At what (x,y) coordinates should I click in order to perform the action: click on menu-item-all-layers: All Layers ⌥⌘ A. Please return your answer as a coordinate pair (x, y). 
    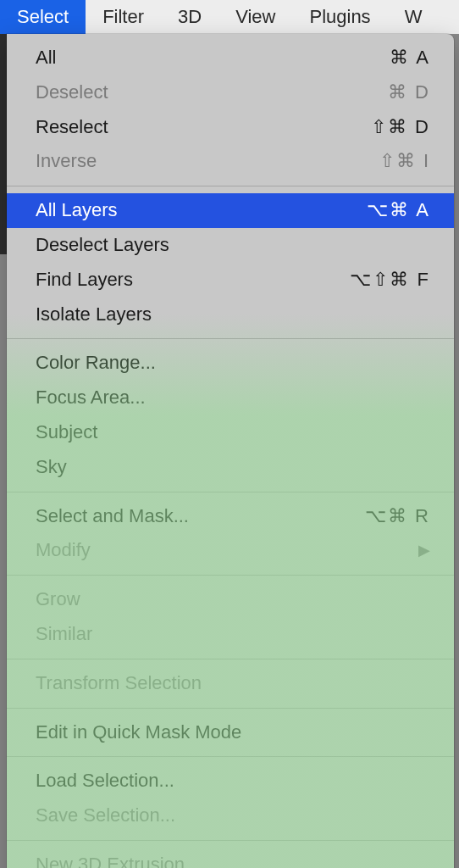
    Looking at the image, I should click on (230, 210).